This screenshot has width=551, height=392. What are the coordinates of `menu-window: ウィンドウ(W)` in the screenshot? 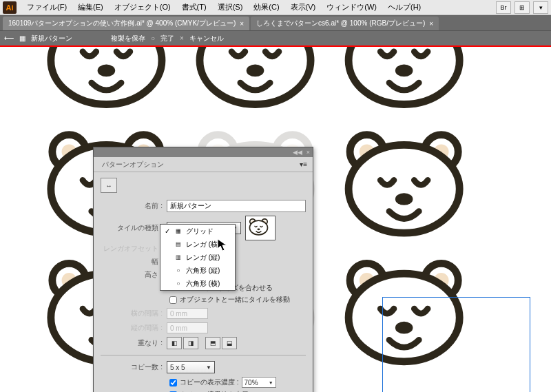 It's located at (351, 7).